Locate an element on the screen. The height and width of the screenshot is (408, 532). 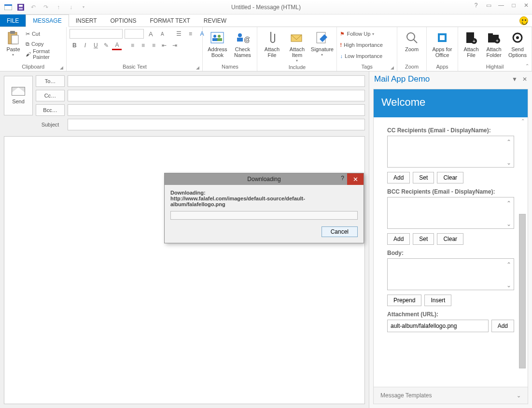
scroll-up-icon: ⌃ is located at coordinates (523, 121).